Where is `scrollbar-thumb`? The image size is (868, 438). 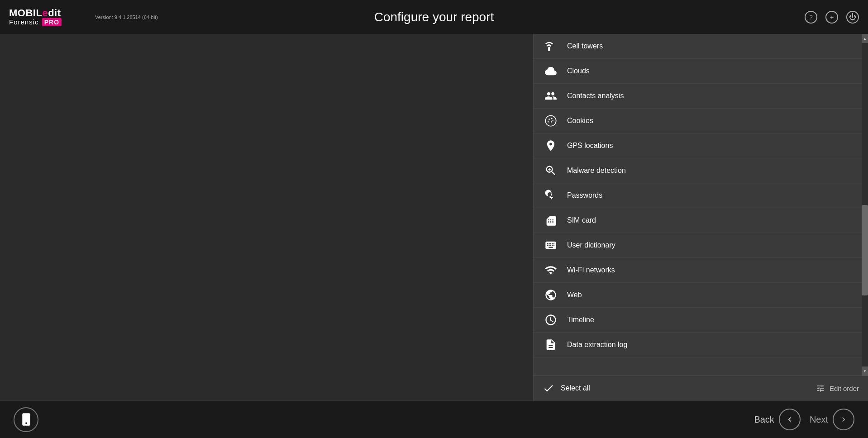 scrollbar-thumb is located at coordinates (865, 250).